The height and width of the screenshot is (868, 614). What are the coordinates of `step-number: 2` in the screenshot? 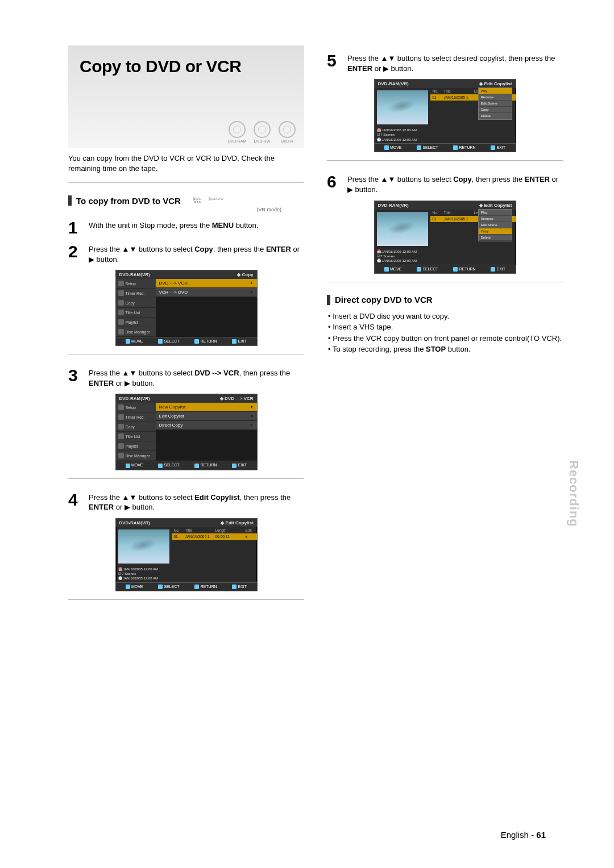 It's located at (76, 253).